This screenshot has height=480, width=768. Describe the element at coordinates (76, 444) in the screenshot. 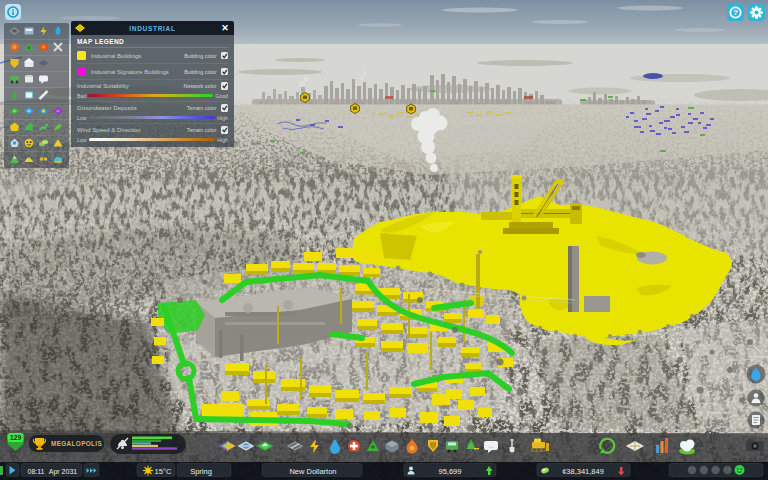

I see `svg-text: MEGALOPOLIS` at that location.